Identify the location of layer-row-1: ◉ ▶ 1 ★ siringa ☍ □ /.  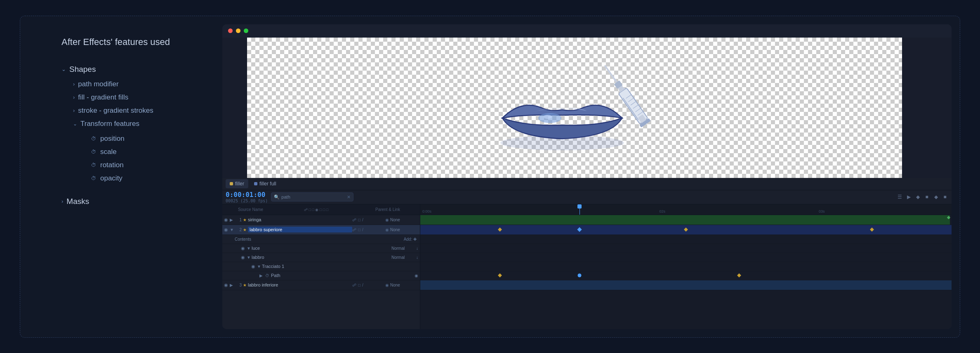
(321, 220).